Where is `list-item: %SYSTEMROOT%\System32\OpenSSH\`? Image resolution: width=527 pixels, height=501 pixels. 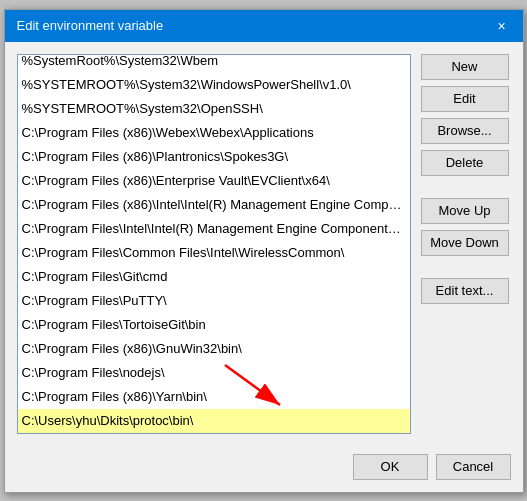 list-item: %SYSTEMROOT%\System32\OpenSSH\ is located at coordinates (214, 109).